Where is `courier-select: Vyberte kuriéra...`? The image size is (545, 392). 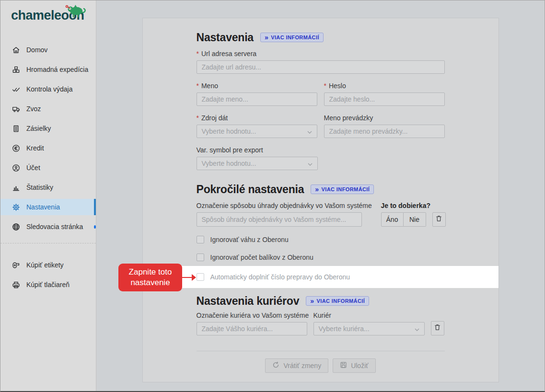
courier-select: Vyberte kuriéra... is located at coordinates (369, 329).